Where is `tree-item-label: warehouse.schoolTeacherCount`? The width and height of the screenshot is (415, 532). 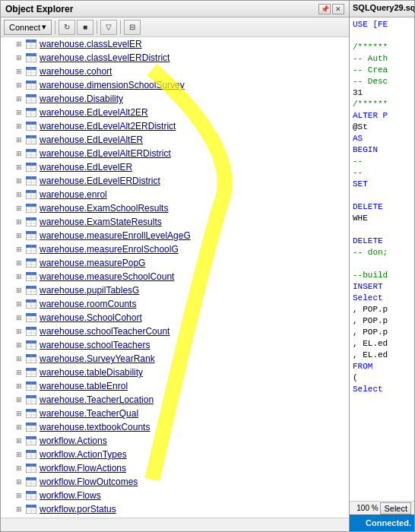
tree-item-label: warehouse.schoolTeacherCount is located at coordinates (105, 331).